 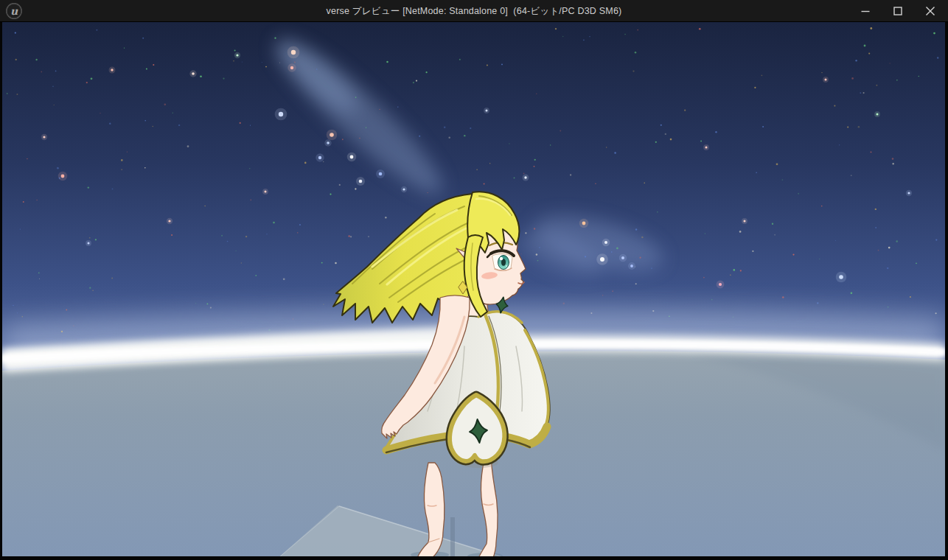 What do you see at coordinates (898, 11) in the screenshot?
I see `maximize-icon` at bounding box center [898, 11].